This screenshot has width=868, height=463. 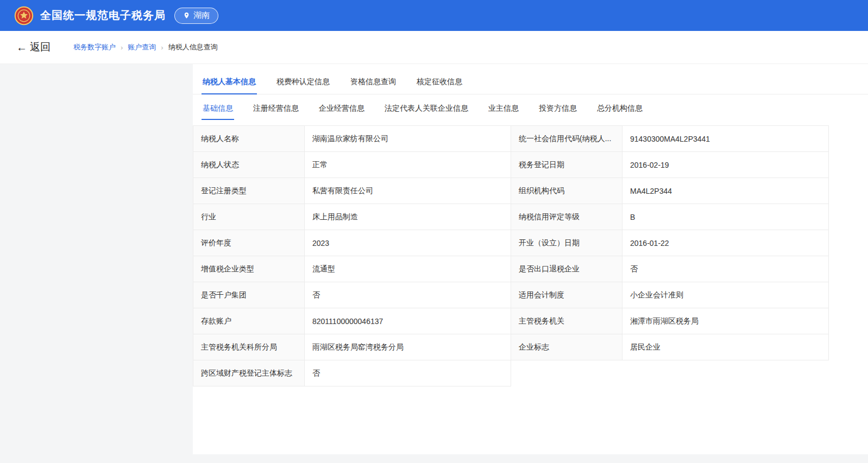 I want to click on field-value: 床上用品制造, so click(x=408, y=217).